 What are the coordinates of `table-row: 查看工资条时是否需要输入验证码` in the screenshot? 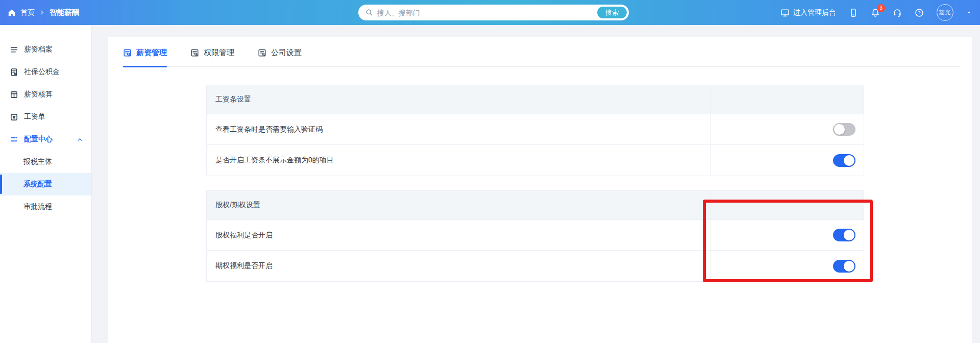 It's located at (535, 130).